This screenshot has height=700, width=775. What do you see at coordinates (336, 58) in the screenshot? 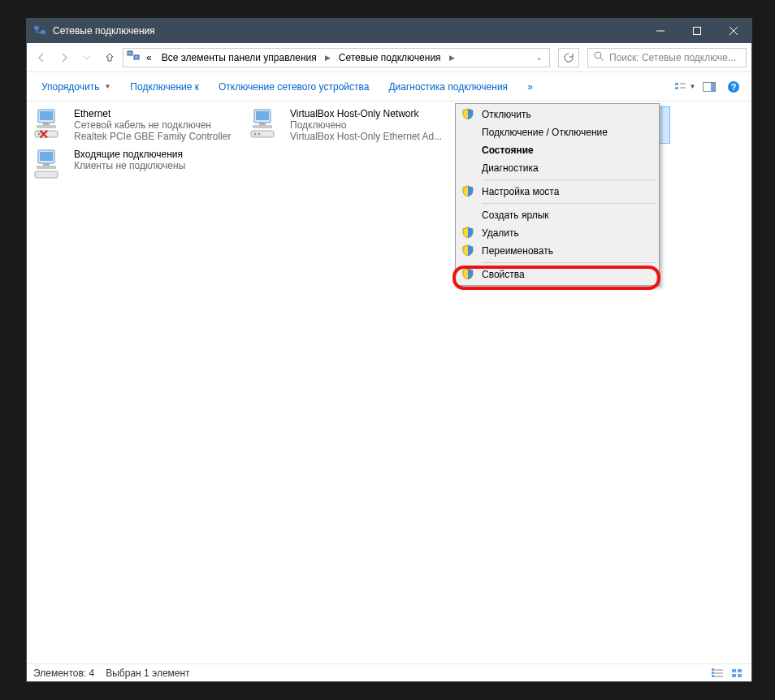
I see `address-box: « Все элементы панели управления ▶ Сетев…` at bounding box center [336, 58].